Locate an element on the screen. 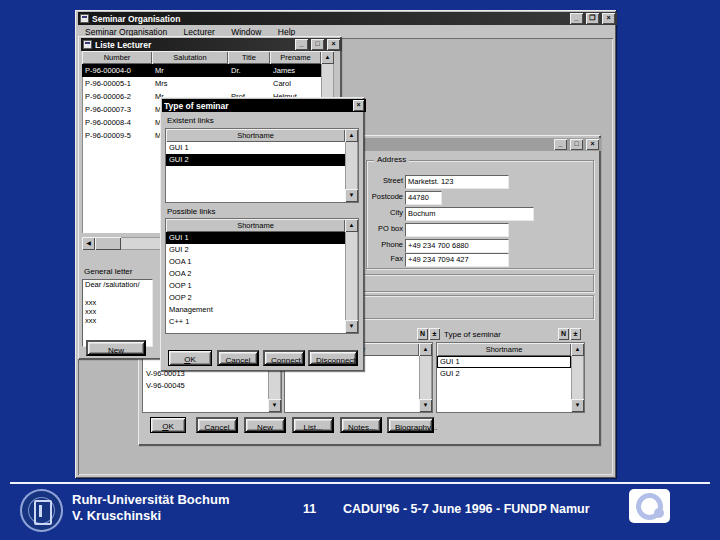  street-label: Street is located at coordinates (386, 181).